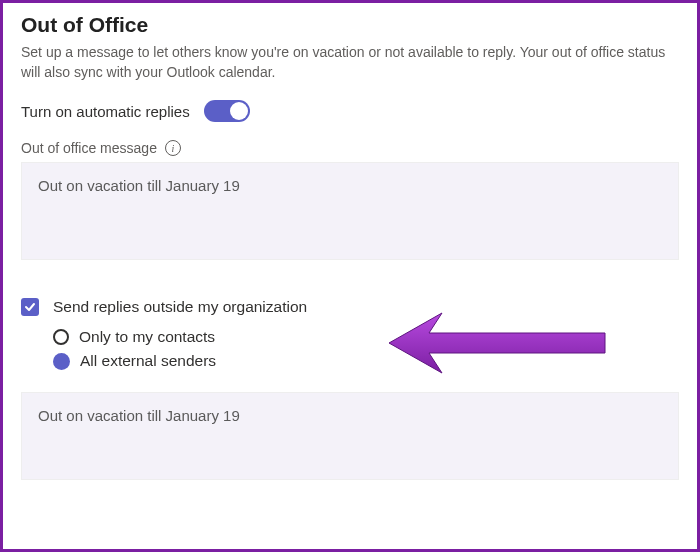 The image size is (700, 552). What do you see at coordinates (350, 25) in the screenshot?
I see `page-title: Out of Office` at bounding box center [350, 25].